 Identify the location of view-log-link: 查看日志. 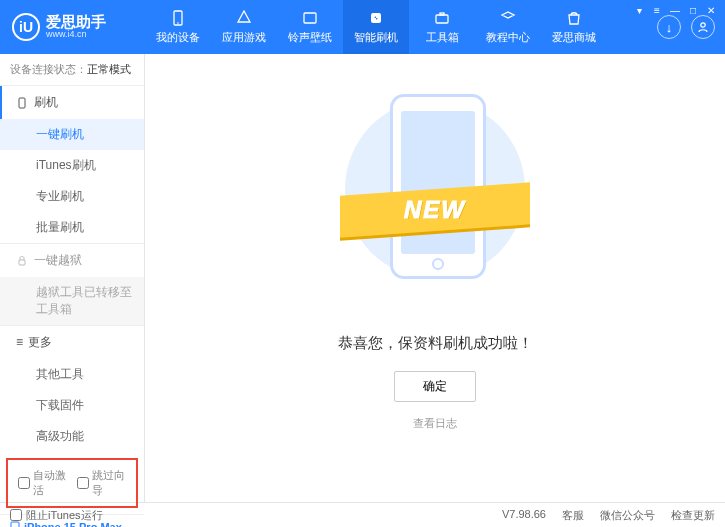
(435, 424).